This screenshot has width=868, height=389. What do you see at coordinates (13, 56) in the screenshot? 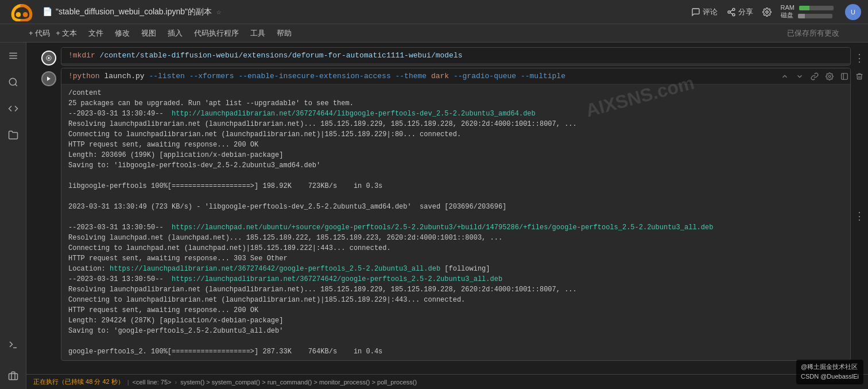
I see `sidebar-menu-icon` at bounding box center [13, 56].